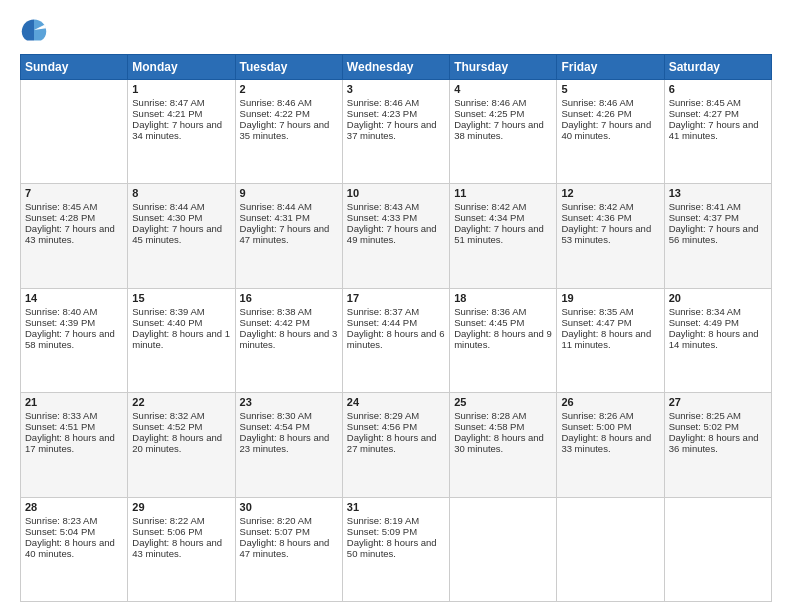  I want to click on sunrise: Sunrise: 8:20 AM, so click(276, 520).